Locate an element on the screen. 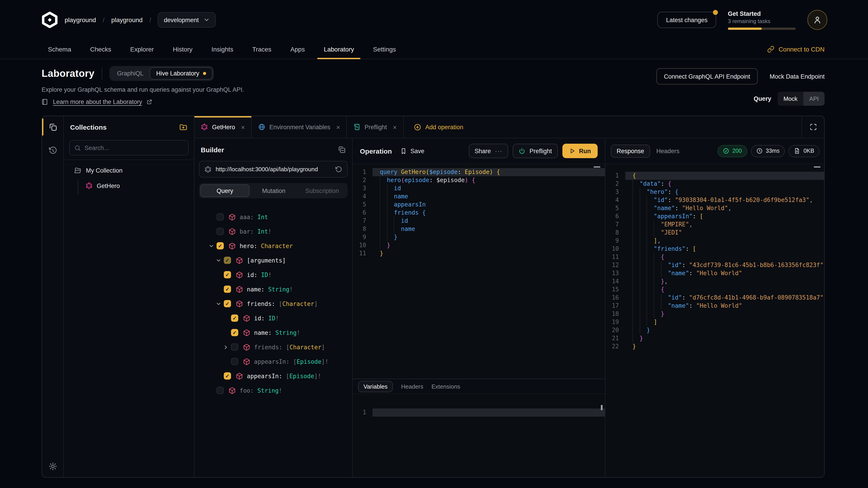 The width and height of the screenshot is (868, 488). add-operation-button: Add operation is located at coordinates (438, 127).